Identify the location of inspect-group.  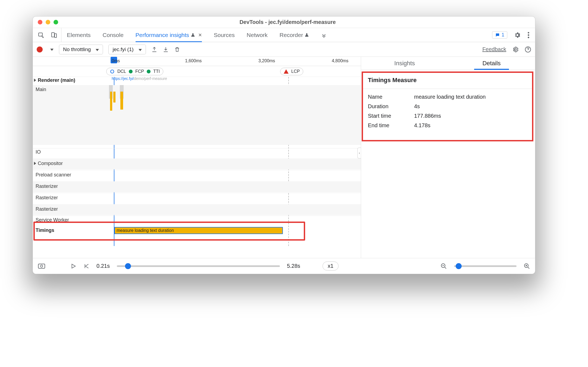
(48, 35).